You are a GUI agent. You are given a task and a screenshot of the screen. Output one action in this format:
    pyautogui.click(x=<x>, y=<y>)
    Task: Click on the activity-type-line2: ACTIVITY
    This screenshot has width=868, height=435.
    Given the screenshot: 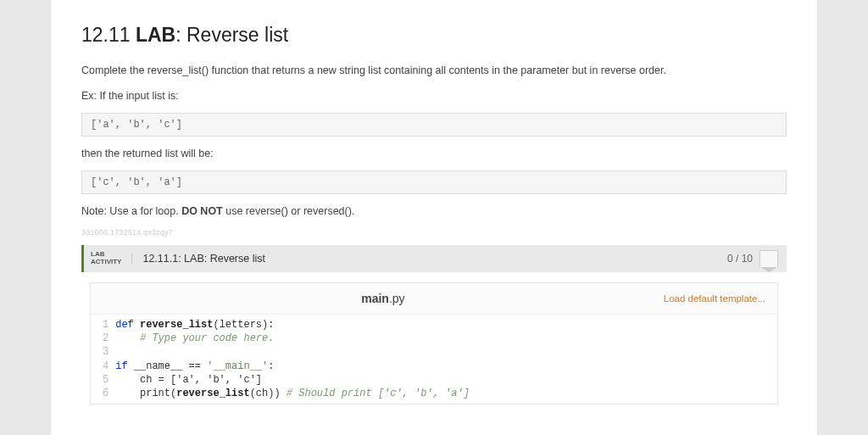 What is the action you would take?
    pyautogui.click(x=106, y=263)
    